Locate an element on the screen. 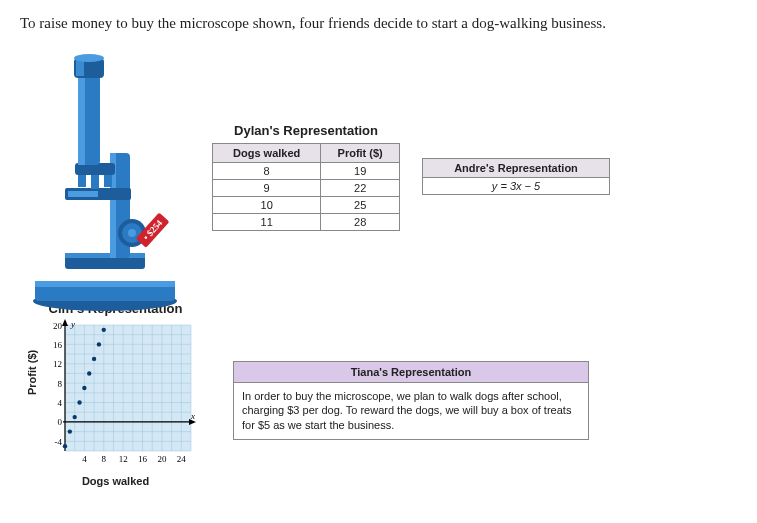  table-row: 819 is located at coordinates (306, 170).